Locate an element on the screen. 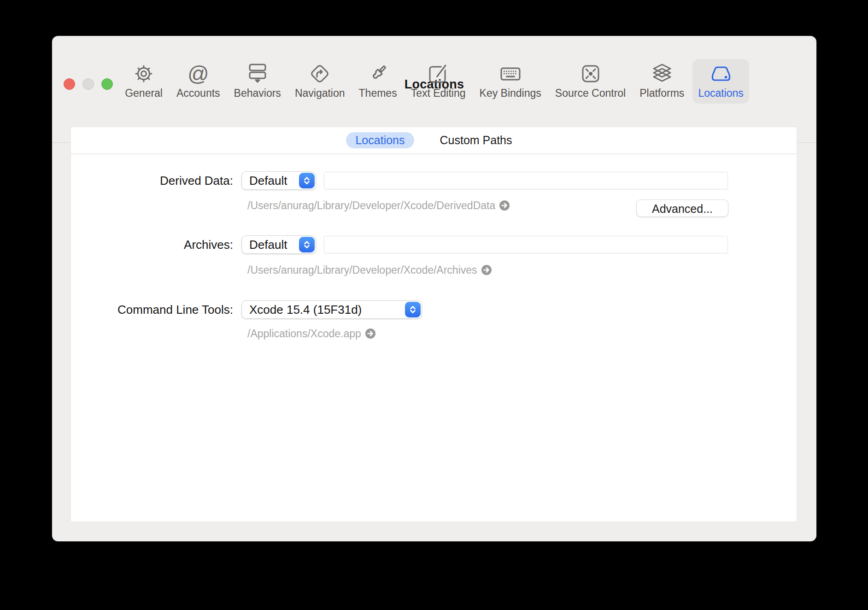 The image size is (868, 610). toolbar-label: Source Control is located at coordinates (591, 93).